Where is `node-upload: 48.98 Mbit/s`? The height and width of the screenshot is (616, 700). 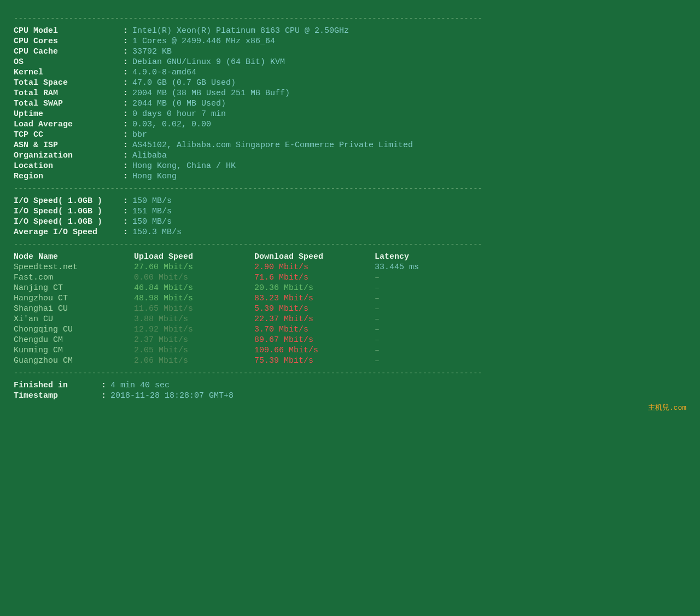
node-upload: 48.98 Mbit/s is located at coordinates (194, 299).